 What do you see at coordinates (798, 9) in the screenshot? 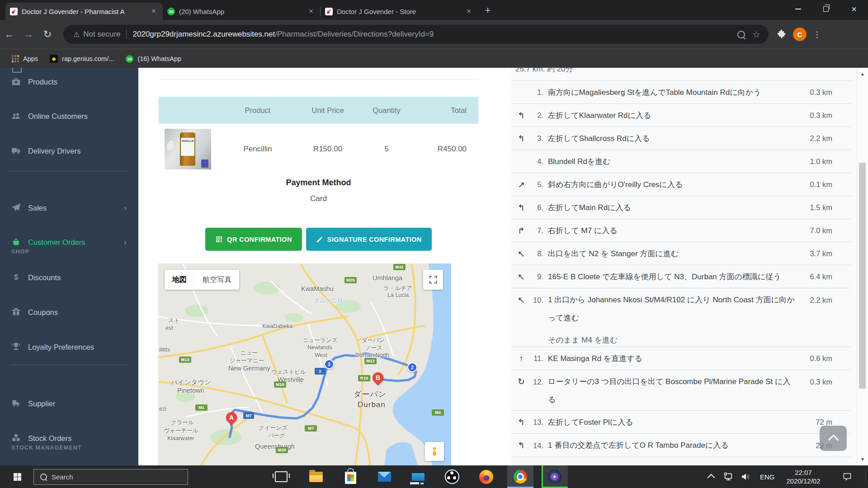
I see `minimize-button` at bounding box center [798, 9].